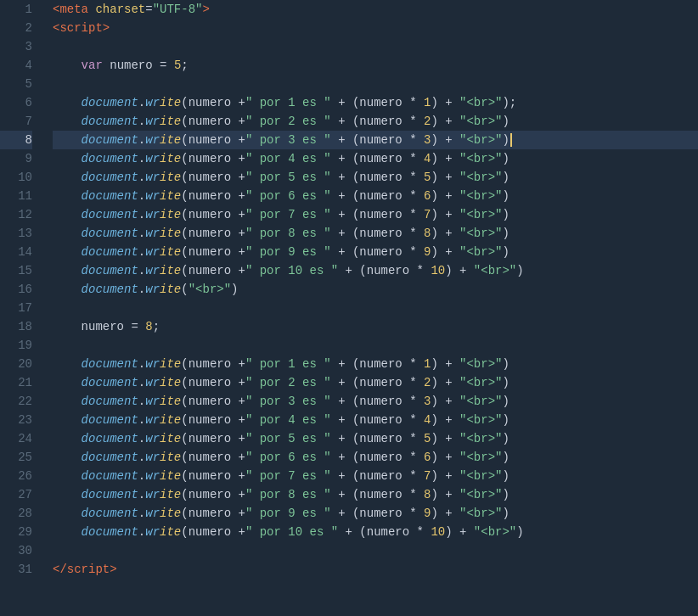  What do you see at coordinates (16, 252) in the screenshot?
I see `ln-14: 14` at bounding box center [16, 252].